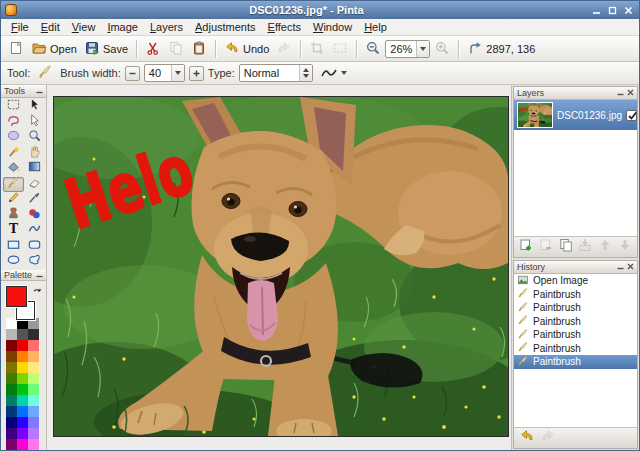 The image size is (640, 451). Describe the element at coordinates (576, 281) in the screenshot. I see `history-item: Open Image` at that location.